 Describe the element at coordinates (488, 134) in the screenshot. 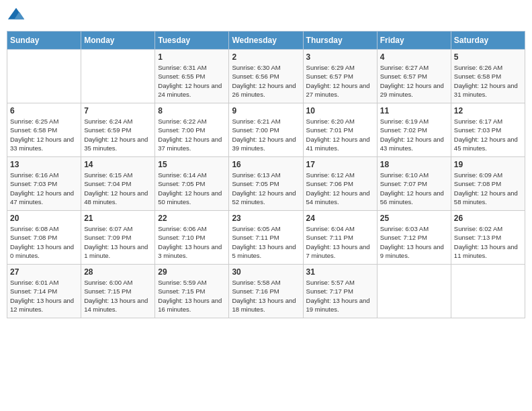

I see `day-info: Sunrise: 6:17 AM Sunset: 7:03 PM Dayligh…` at that location.